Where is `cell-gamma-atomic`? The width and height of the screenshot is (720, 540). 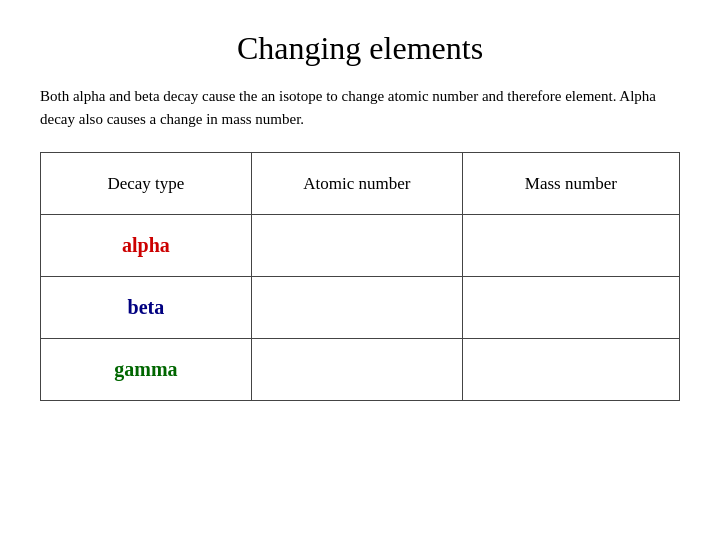
cell-gamma-atomic is located at coordinates (356, 370).